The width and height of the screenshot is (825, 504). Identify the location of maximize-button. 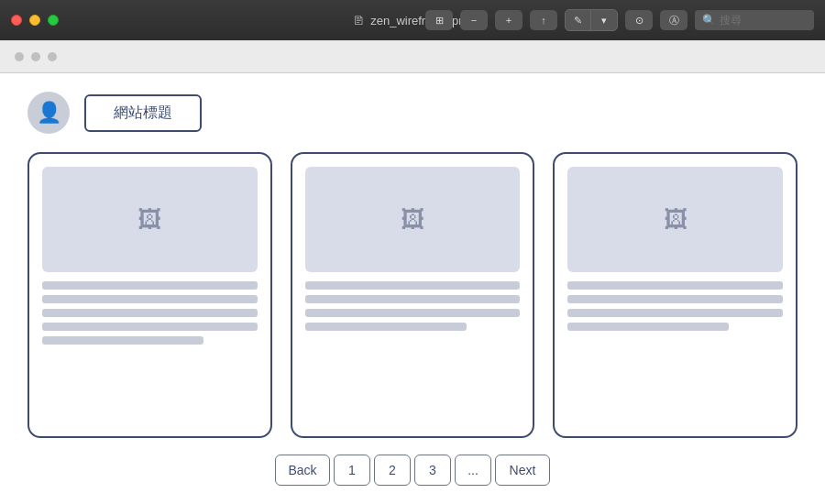
(53, 20).